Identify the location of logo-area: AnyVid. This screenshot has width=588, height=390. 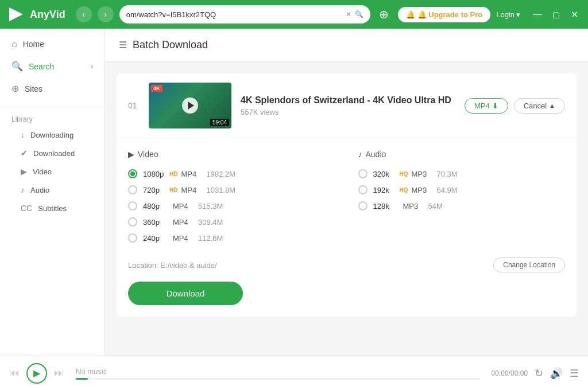
(36, 14).